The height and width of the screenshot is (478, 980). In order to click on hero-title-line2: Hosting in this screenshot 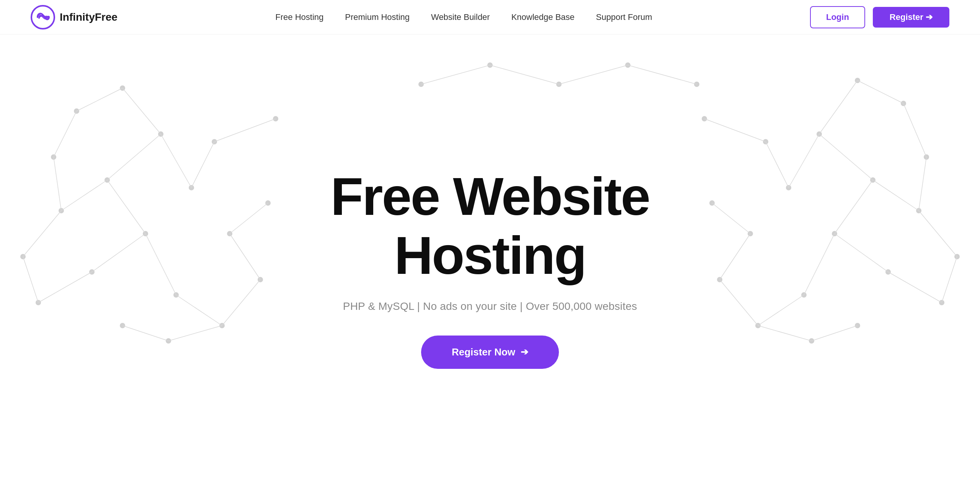, I will do `click(490, 255)`.